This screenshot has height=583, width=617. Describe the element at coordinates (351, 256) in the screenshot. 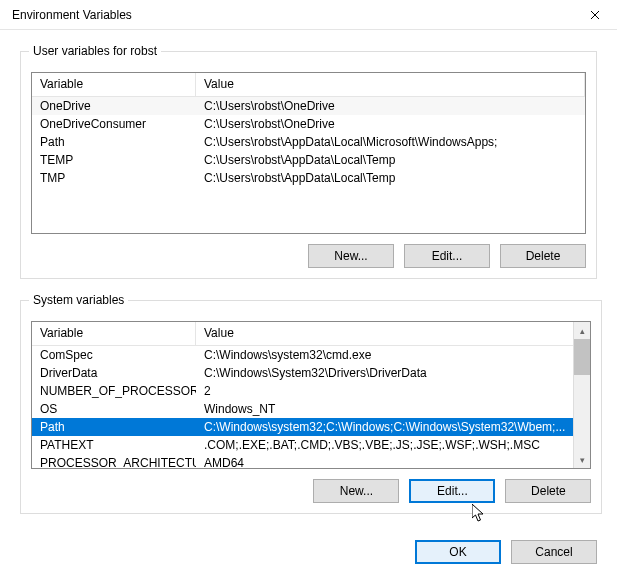

I see `user-new-button: New...` at that location.